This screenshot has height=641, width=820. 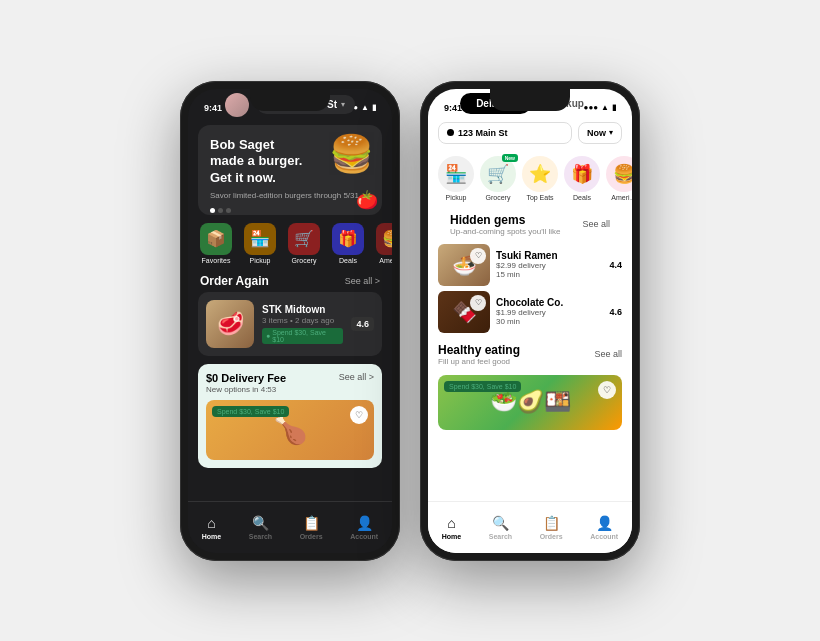 What do you see at coordinates (596, 133) in the screenshot?
I see `time-text: Now` at bounding box center [596, 133].